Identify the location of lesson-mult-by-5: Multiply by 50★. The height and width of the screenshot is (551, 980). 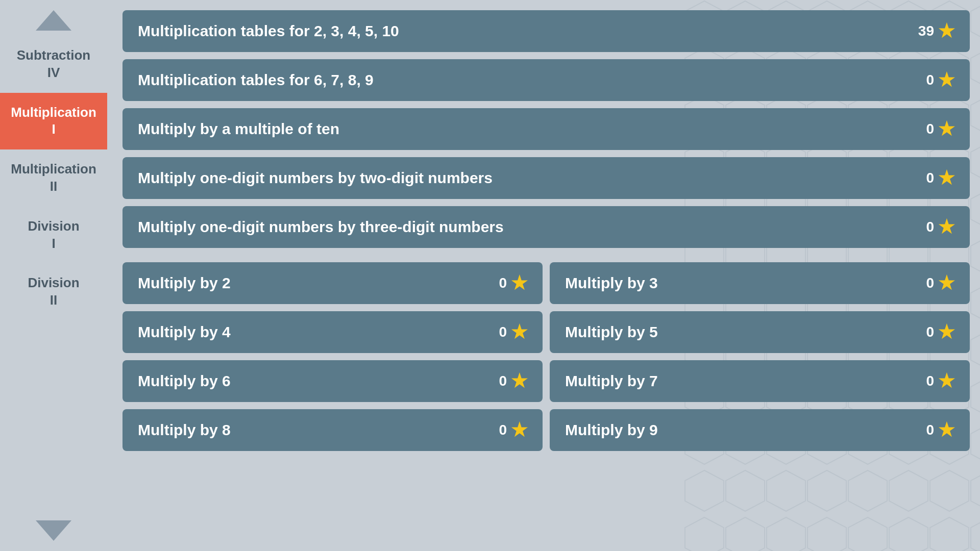
(760, 332).